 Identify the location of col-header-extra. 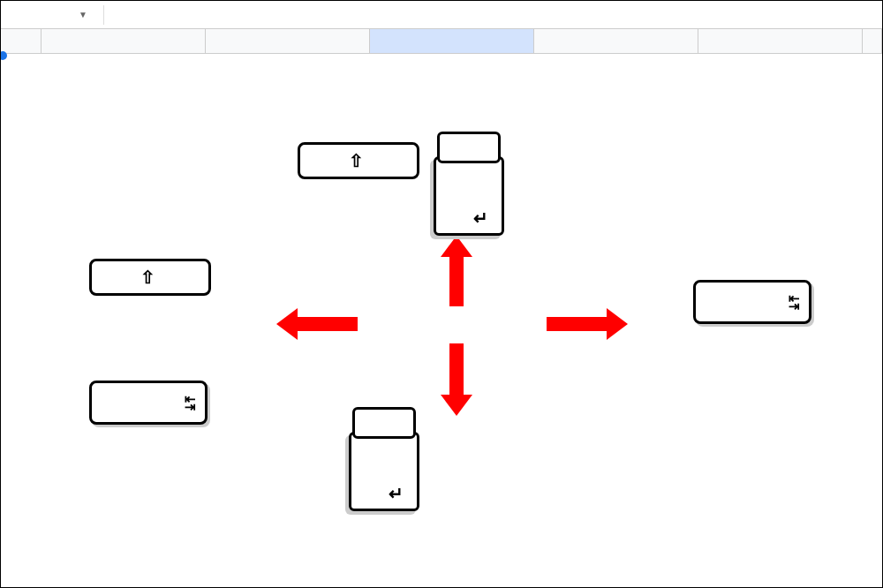
(872, 41).